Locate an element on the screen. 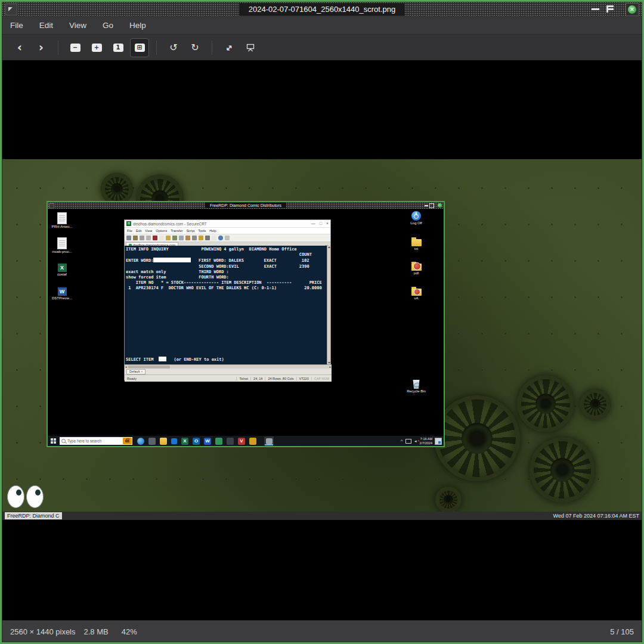 The height and width of the screenshot is (644, 644). crt-menu-help: Help is located at coordinates (212, 231).